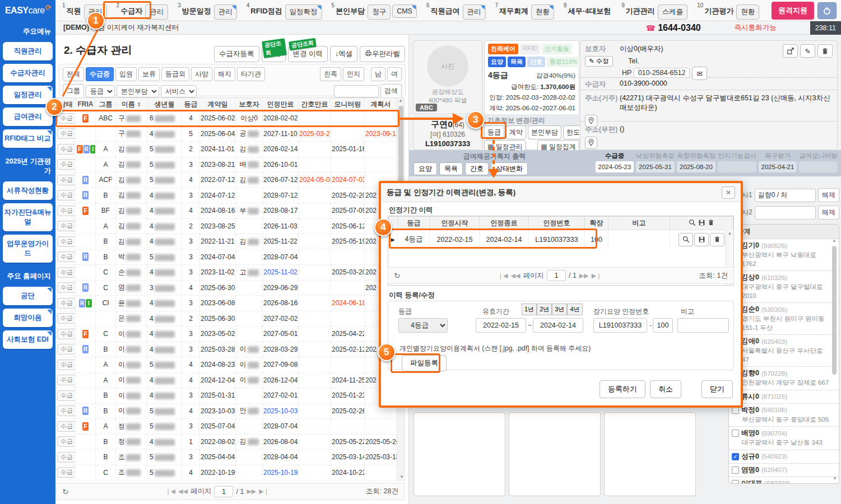 Image resolution: width=841 pixels, height=504 pixels. I want to click on table-row: 수급 B 정 4 12022-08-02 김 2026-08-042025-05…, so click(227, 442).